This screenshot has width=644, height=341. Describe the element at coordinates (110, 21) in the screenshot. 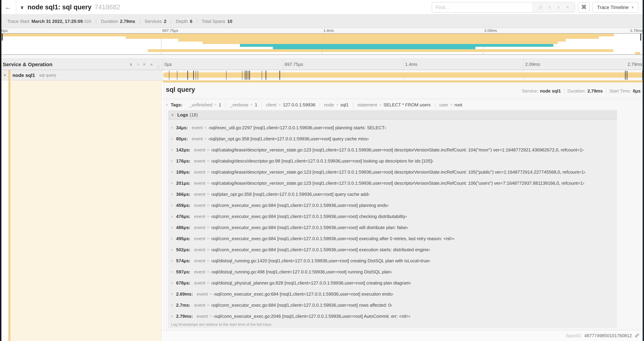

I see `duration-label: Duration` at that location.